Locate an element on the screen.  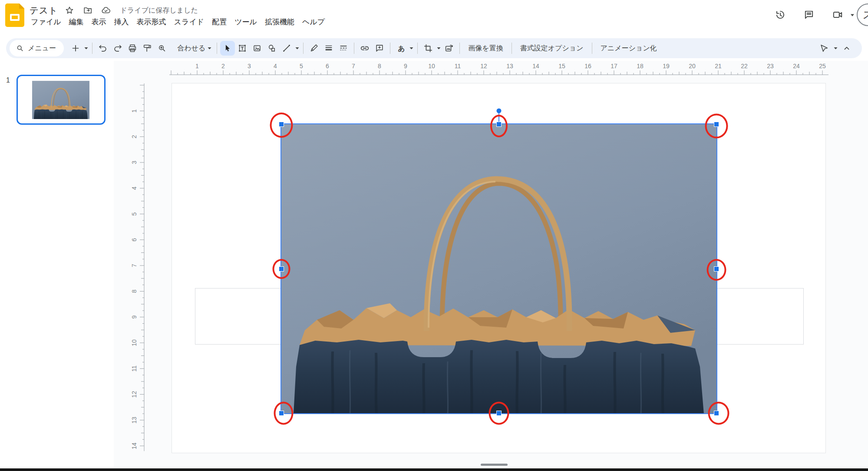
hide-toolbar-button is located at coordinates (847, 48).